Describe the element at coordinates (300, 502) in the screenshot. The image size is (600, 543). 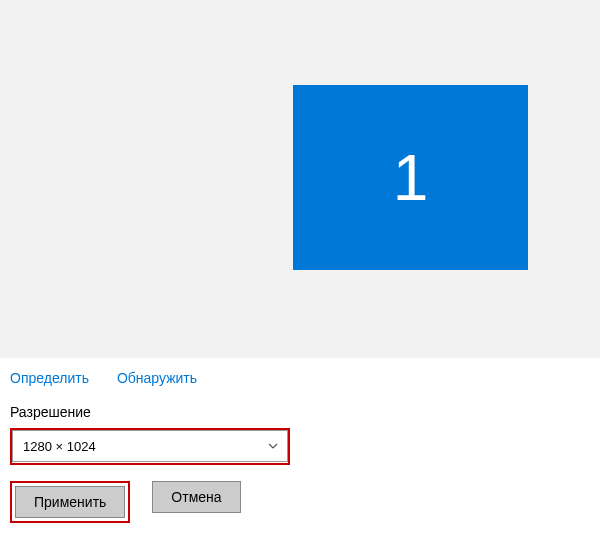
I see `action-buttons-row: Применить Отмена` at that location.